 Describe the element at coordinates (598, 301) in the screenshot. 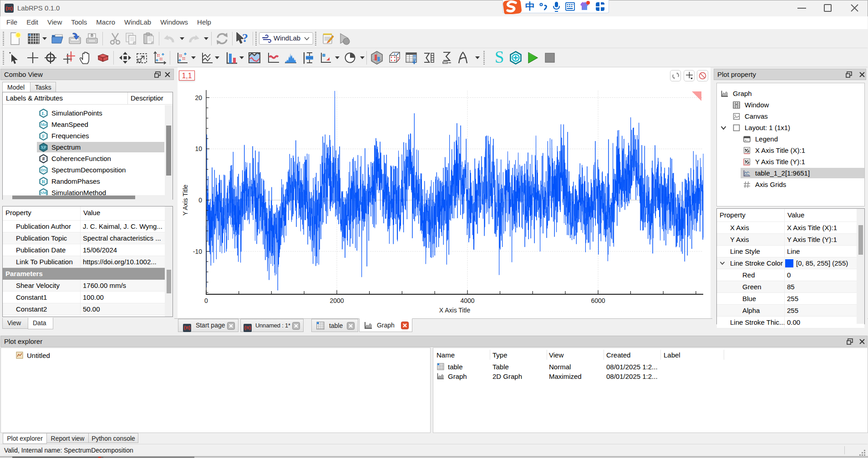

I see `svg-text: 6000` at that location.